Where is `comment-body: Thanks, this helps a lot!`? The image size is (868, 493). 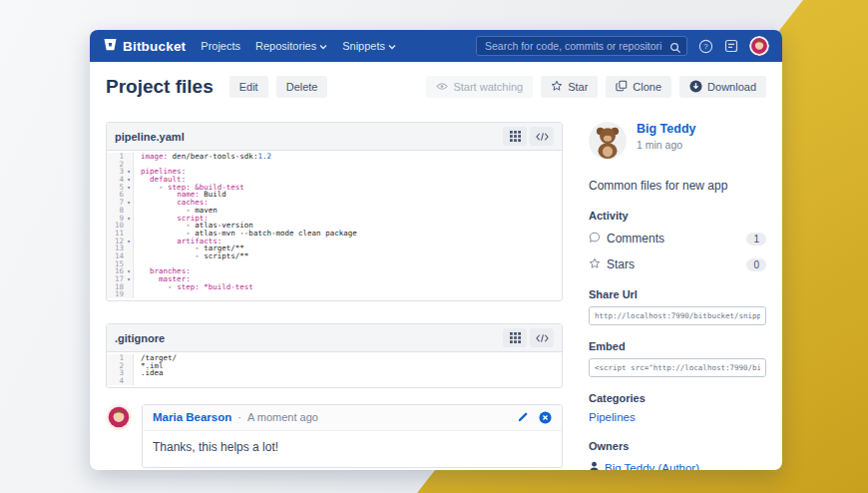 comment-body: Thanks, this helps a lot! is located at coordinates (352, 449).